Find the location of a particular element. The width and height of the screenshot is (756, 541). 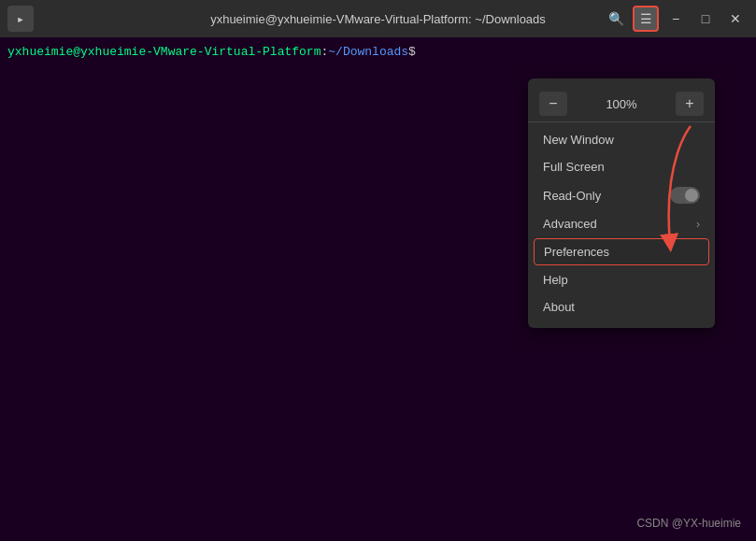

prompt-path: ~/Downloads is located at coordinates (368, 52).